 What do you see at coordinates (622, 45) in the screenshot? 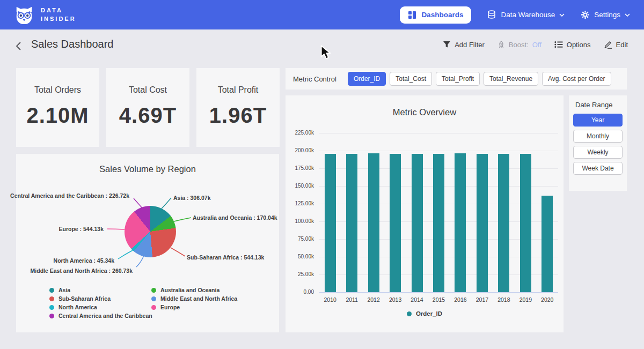
I see `edit-label: Edit` at bounding box center [622, 45].